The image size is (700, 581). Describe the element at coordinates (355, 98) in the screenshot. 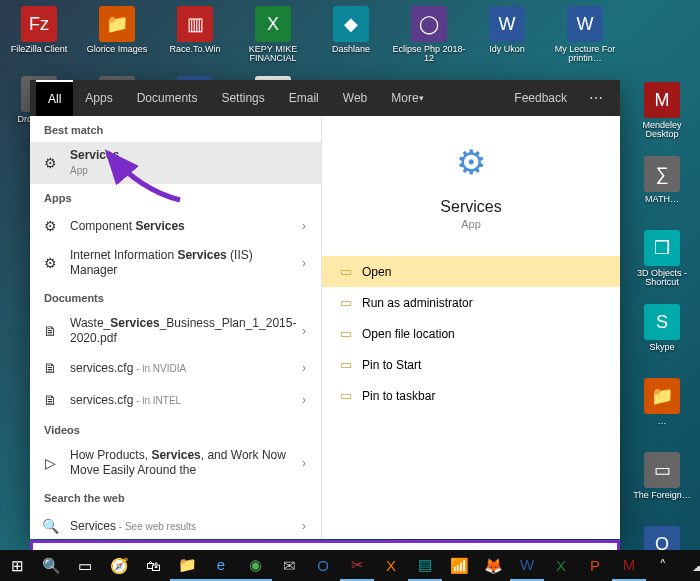

I see `tab-web: Web` at that location.